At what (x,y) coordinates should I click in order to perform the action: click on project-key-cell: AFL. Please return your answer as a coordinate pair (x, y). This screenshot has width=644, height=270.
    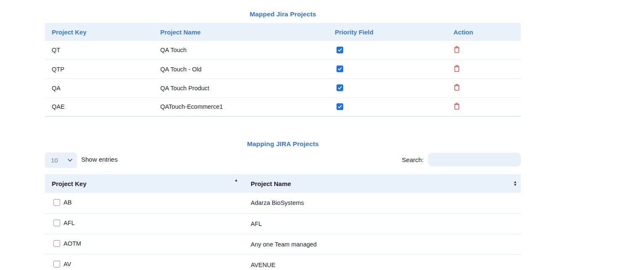
    Looking at the image, I should click on (64, 223).